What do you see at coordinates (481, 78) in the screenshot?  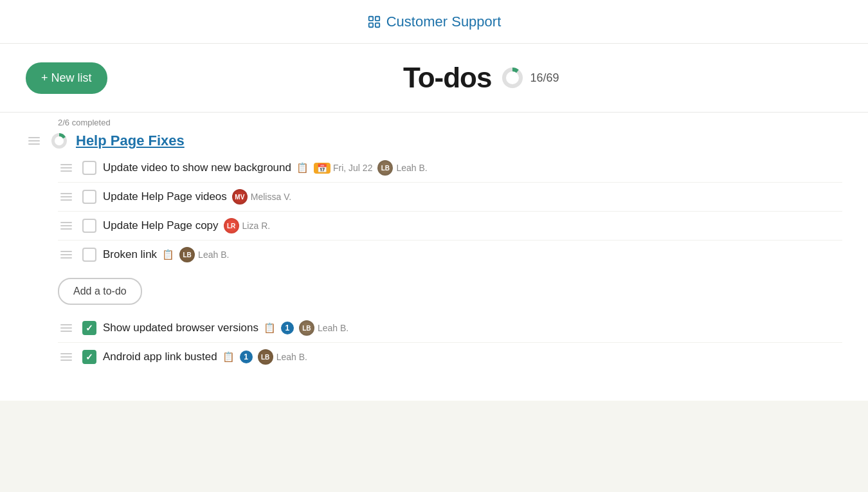 I see `page-title-area: To-dos 16/69` at bounding box center [481, 78].